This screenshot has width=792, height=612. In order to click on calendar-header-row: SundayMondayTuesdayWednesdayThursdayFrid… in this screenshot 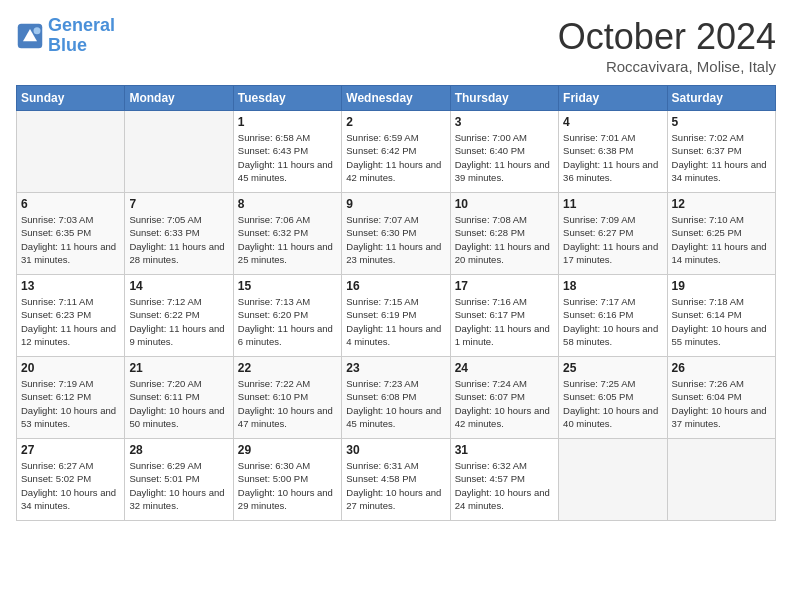, I will do `click(396, 98)`.